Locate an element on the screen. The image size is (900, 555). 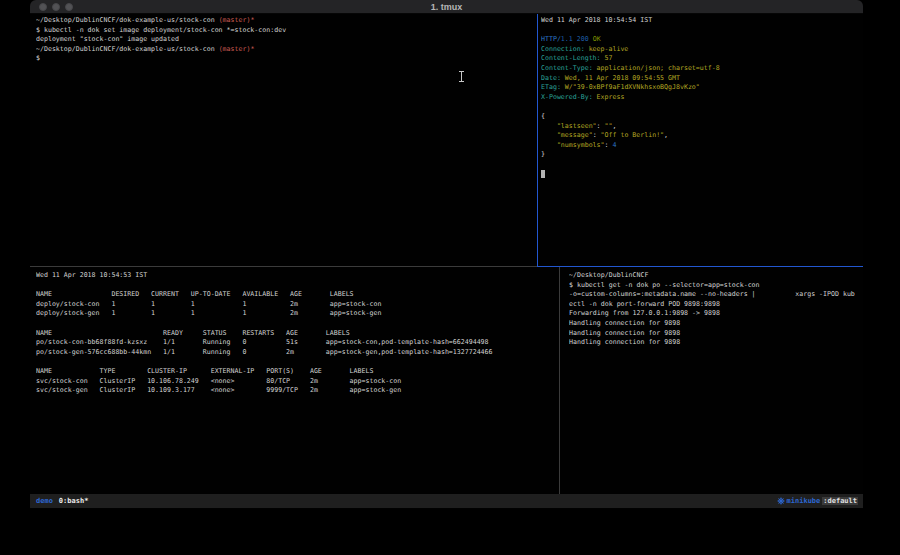
tmux-status-bar: demo 0:bash* minikube:default is located at coordinates (446, 501).